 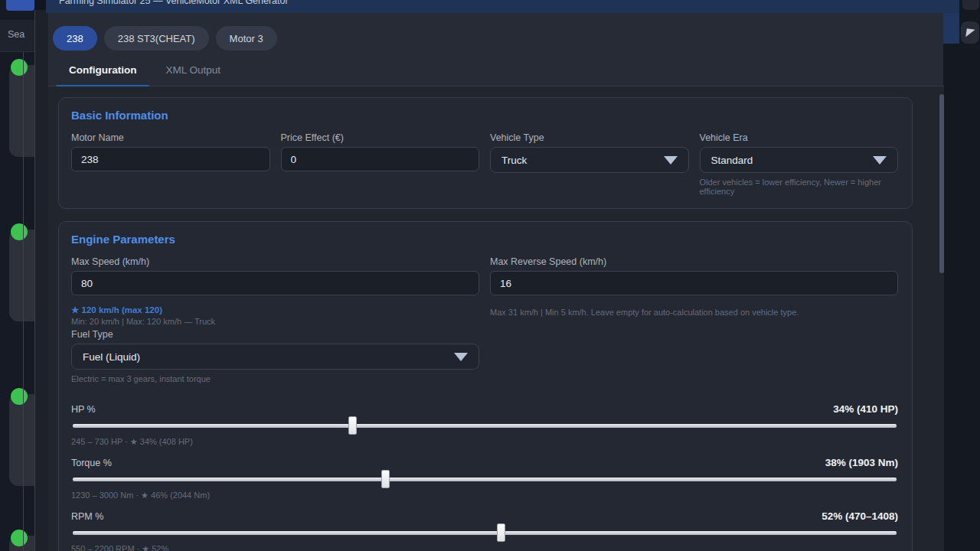 I want to click on vehicle-type-field-group: Vehicle Type Truck, so click(x=590, y=164).